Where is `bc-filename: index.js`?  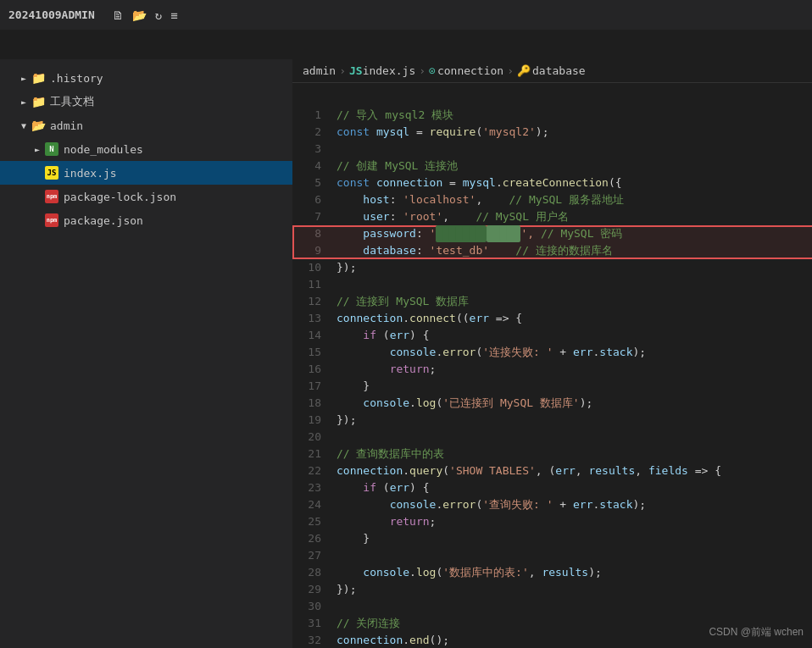
bc-filename: index.js is located at coordinates (390, 71).